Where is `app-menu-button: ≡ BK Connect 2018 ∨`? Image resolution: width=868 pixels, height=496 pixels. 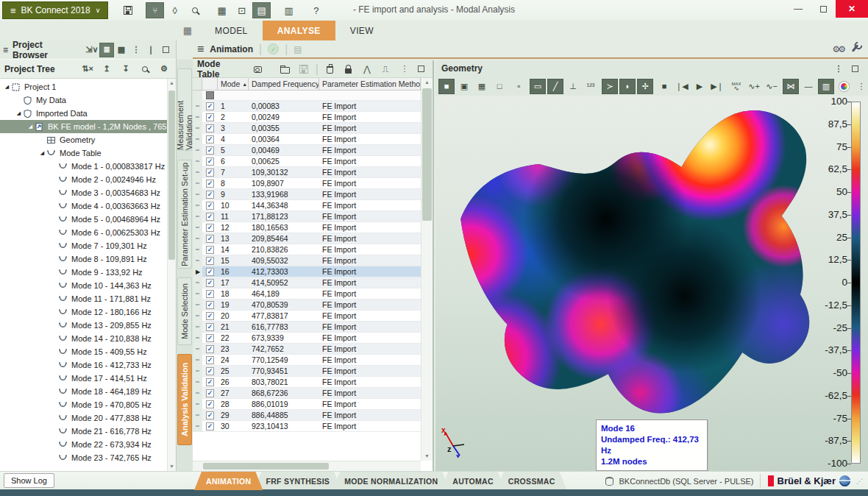
app-menu-button: ≡ BK Connect 2018 ∨ is located at coordinates (55, 10).